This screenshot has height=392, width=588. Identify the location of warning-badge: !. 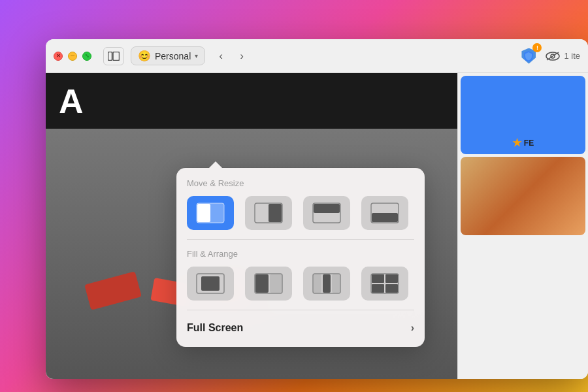
(537, 48).